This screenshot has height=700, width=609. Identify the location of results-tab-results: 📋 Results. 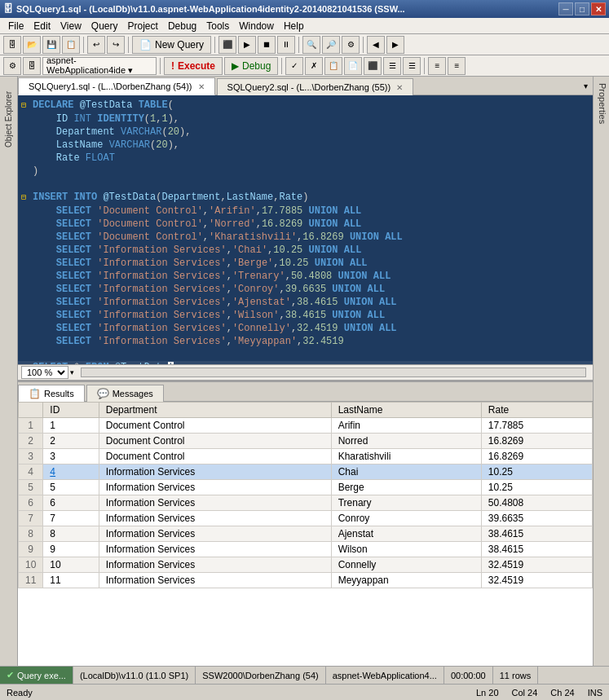
(51, 393).